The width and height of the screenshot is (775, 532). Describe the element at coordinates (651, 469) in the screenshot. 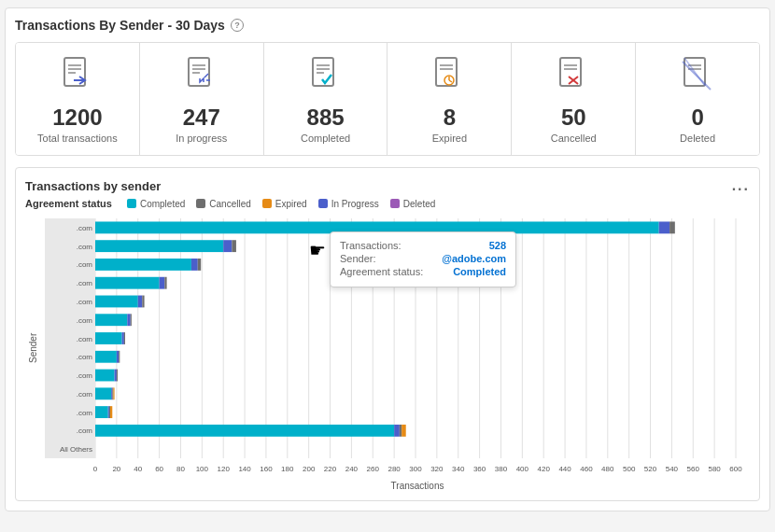

I see `svg-text: 520` at that location.